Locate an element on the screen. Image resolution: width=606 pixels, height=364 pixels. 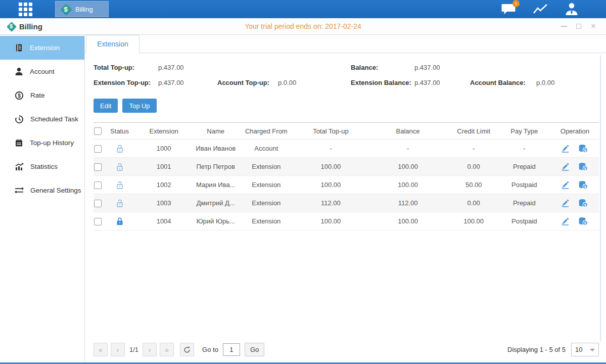
goto-label: Go to is located at coordinates (210, 350).